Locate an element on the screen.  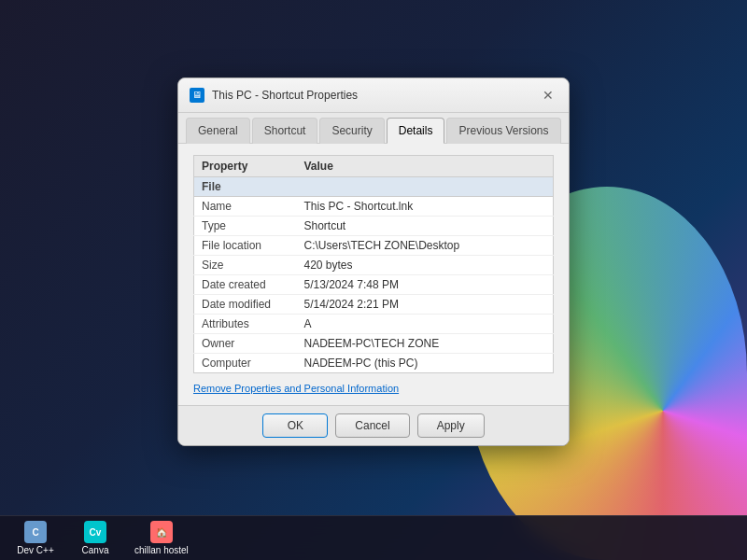
tab-security: Security is located at coordinates (351, 131).